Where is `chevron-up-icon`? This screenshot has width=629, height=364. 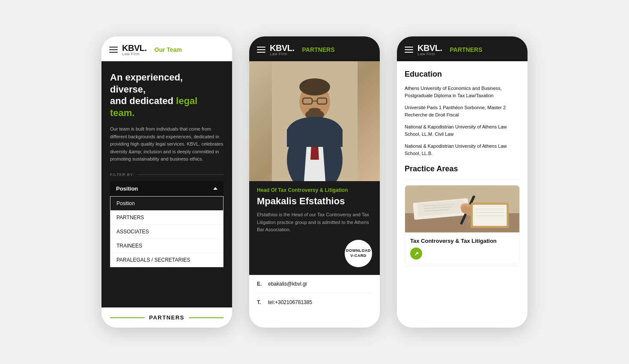
chevron-up-icon is located at coordinates (215, 188).